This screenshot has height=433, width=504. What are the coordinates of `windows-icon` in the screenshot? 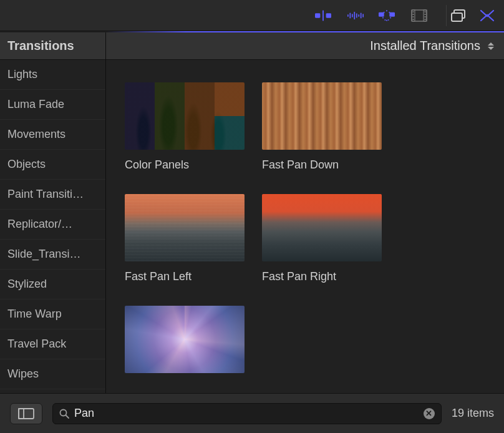 It's located at (458, 16).